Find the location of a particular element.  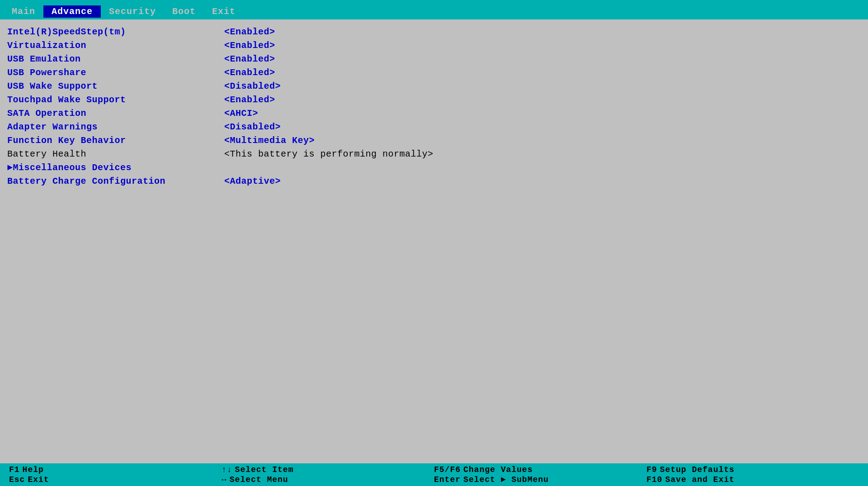

footer-row: F1Help is located at coordinates (115, 470).